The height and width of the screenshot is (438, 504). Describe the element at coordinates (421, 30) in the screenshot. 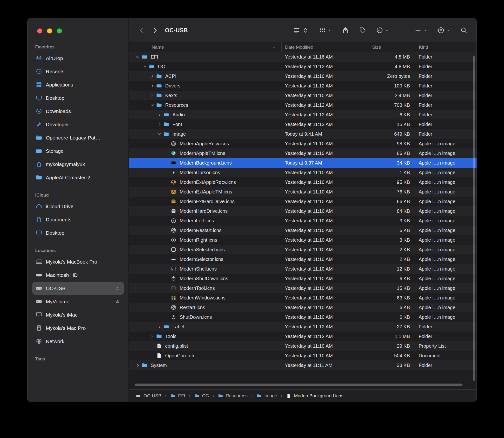

I see `new-item-button` at that location.